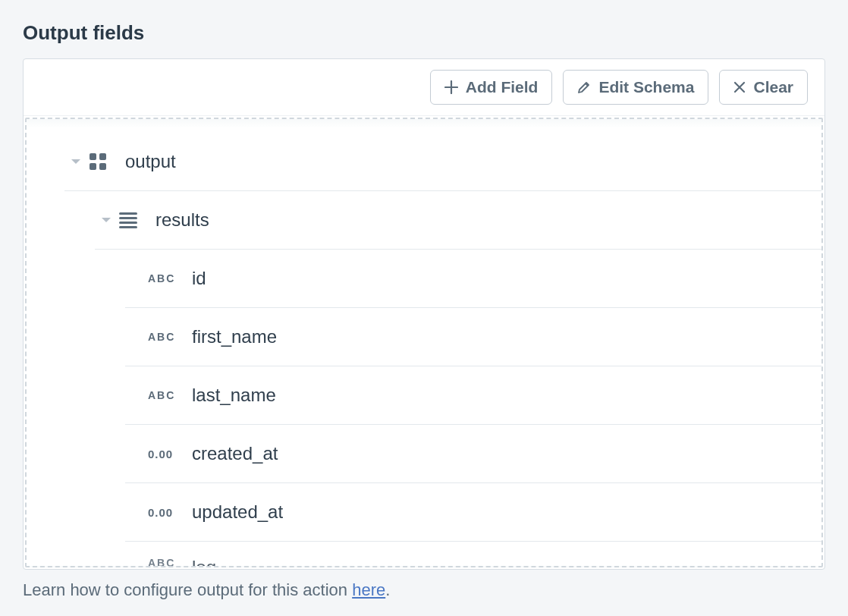 Image resolution: width=848 pixels, height=616 pixels. What do you see at coordinates (199, 278) in the screenshot?
I see `field-name: id` at bounding box center [199, 278].